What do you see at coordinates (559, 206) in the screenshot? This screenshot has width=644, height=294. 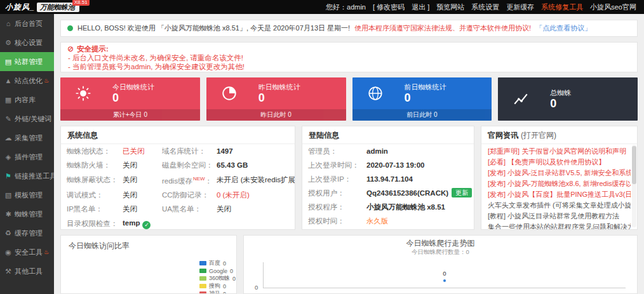 I see `news-item: 火车头文章发布插件 (可将采集文章处理成小旋风支持的格式)` at bounding box center [559, 206].